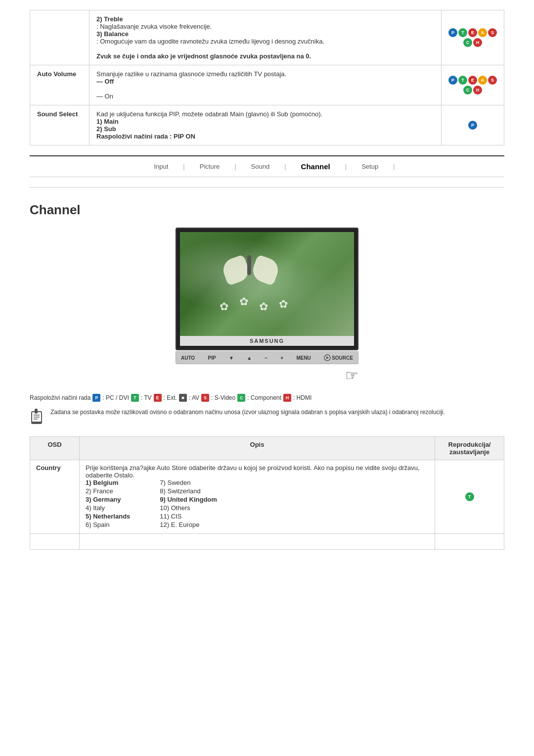 Image resolution: width=534 pixels, height=756 pixels. What do you see at coordinates (267, 398) in the screenshot?
I see `available-modes: Raspoloživi načini rada P : PC / DVI T :…` at bounding box center [267, 398].